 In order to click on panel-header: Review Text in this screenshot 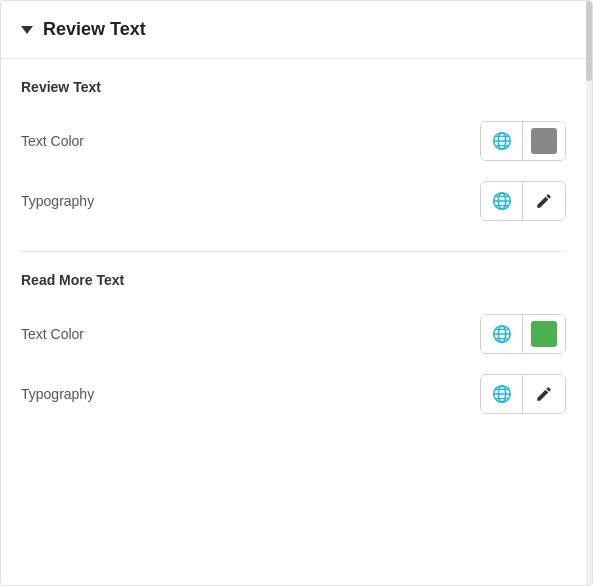, I will do `click(296, 30)`.